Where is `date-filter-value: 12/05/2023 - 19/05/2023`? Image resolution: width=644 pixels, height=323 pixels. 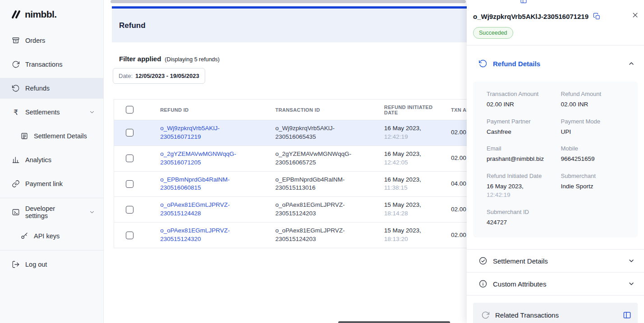 date-filter-value: 12/05/2023 - 19/05/2023 is located at coordinates (167, 76).